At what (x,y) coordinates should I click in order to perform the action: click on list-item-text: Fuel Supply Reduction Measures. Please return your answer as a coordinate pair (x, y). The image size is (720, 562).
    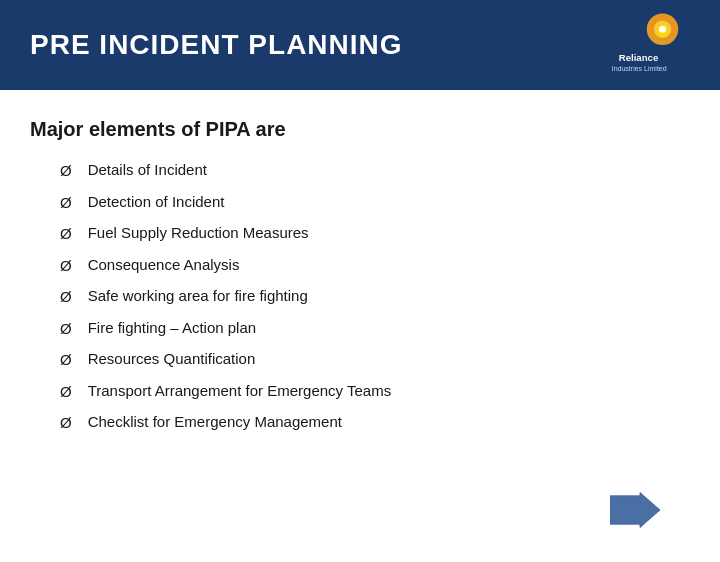
    Looking at the image, I should click on (198, 234).